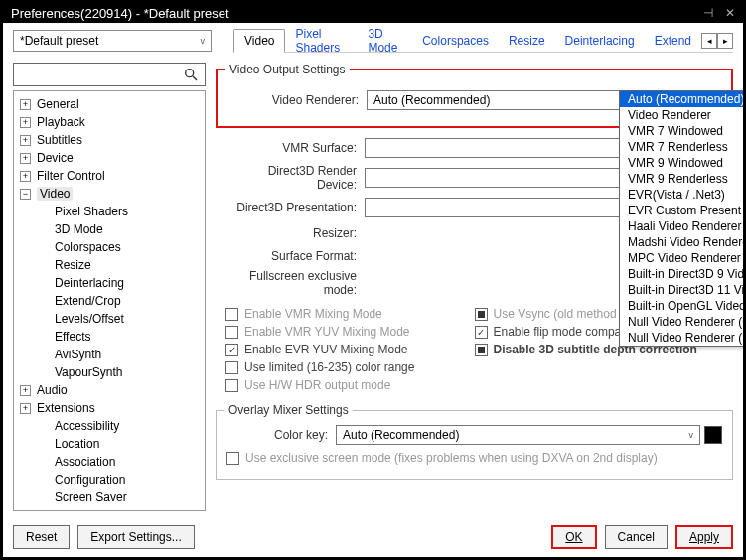 The width and height of the screenshot is (746, 560). I want to click on renderer-option: VMR 7 Renderless, so click(681, 147).